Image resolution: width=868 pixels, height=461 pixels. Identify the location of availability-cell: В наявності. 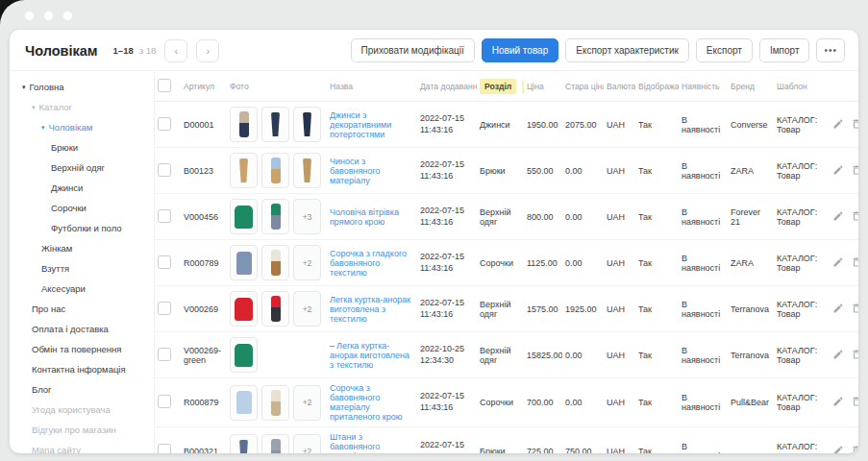
(704, 355).